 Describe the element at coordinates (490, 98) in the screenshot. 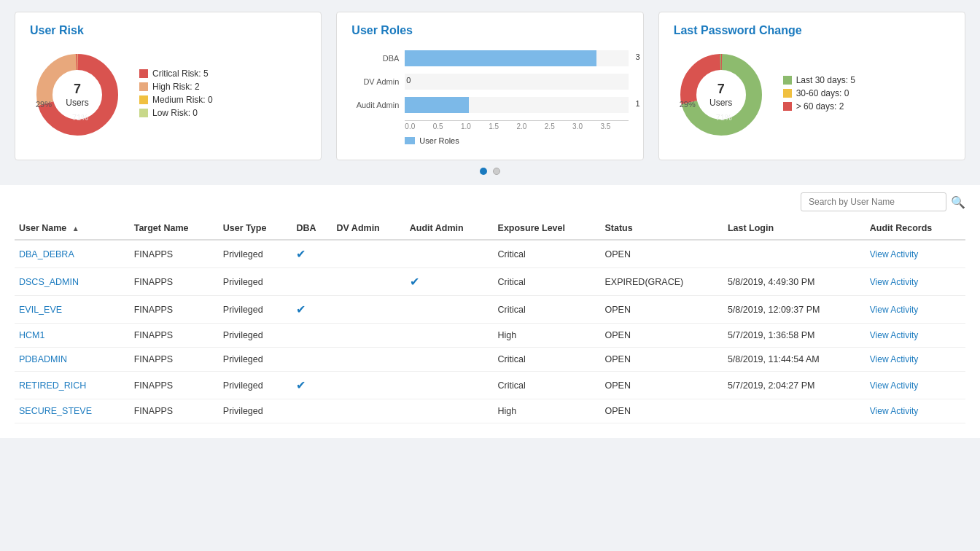

I see `bar-chart: DBA 3 DV Admin 0 Audit Admin` at that location.